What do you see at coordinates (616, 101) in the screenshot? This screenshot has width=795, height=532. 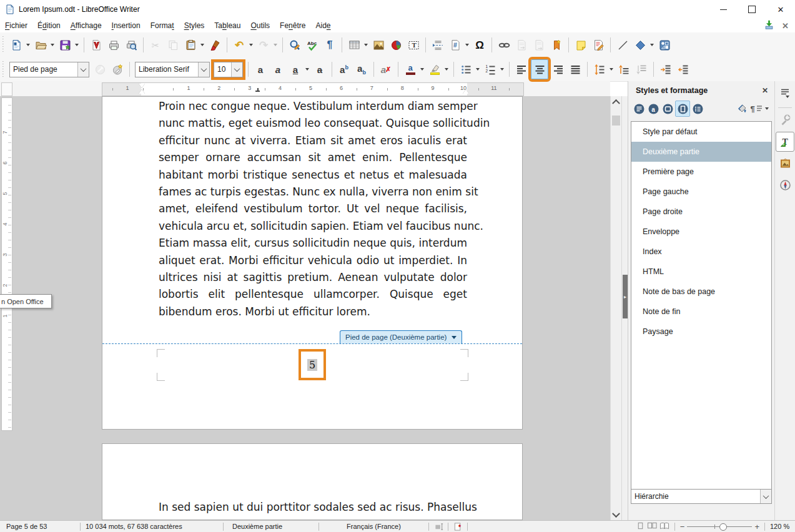 I see `scroll-up-button` at bounding box center [616, 101].